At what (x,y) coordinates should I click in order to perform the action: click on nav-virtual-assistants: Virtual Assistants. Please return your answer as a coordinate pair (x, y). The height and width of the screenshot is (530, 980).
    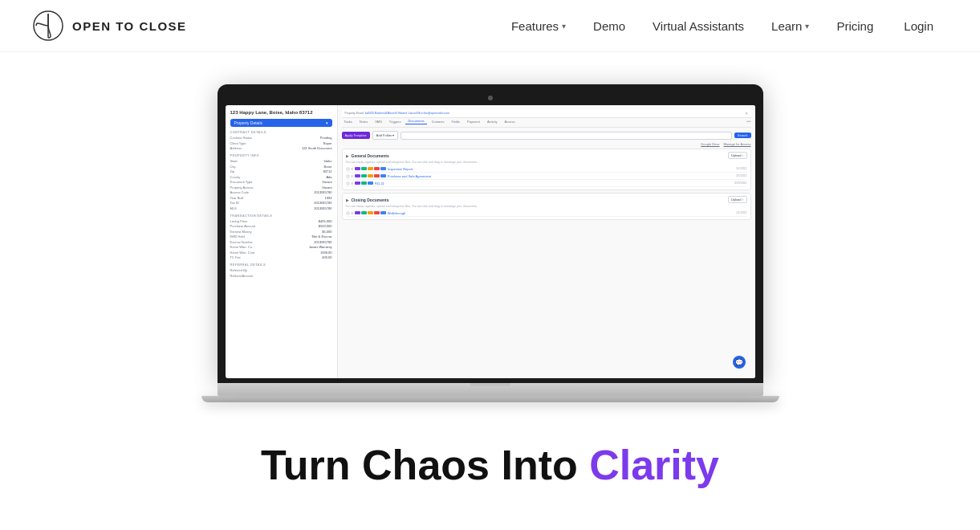
    Looking at the image, I should click on (698, 26).